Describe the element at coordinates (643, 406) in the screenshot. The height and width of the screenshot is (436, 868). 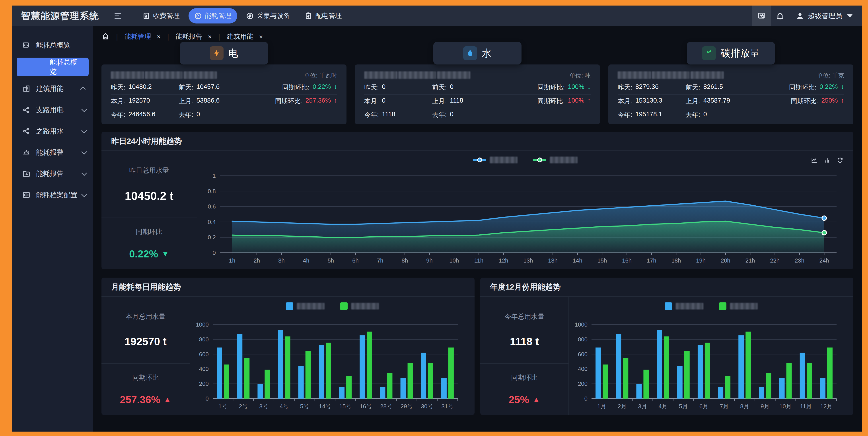
I see `svg-text: 3月` at that location.